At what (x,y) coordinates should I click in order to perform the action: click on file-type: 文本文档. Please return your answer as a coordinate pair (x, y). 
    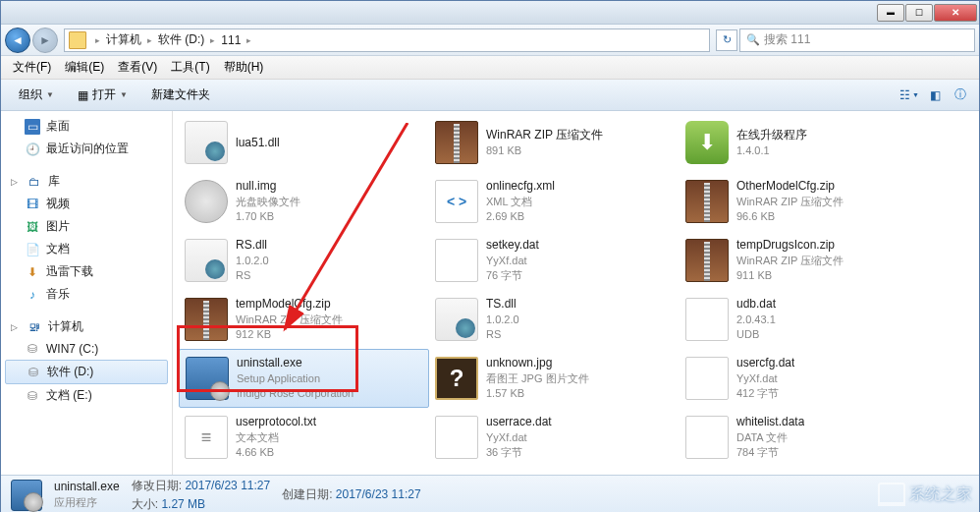
    Looking at the image, I should click on (276, 438).